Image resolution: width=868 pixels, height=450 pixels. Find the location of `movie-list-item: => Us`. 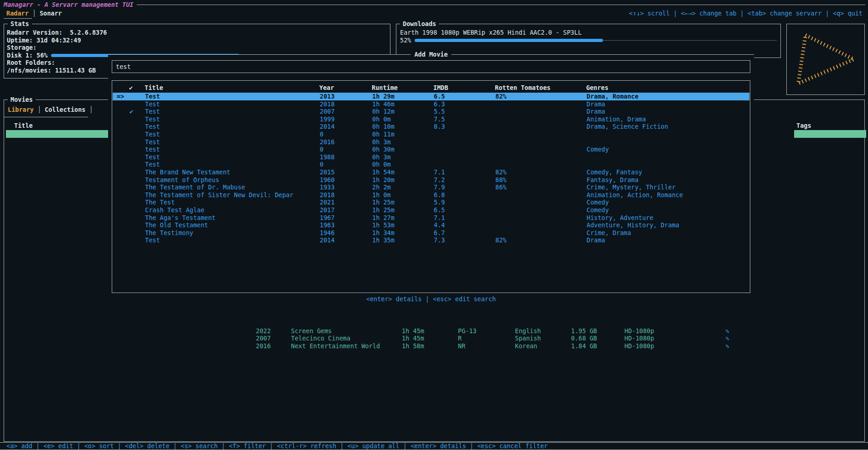

movie-list-item: => Us is located at coordinates (58, 256).